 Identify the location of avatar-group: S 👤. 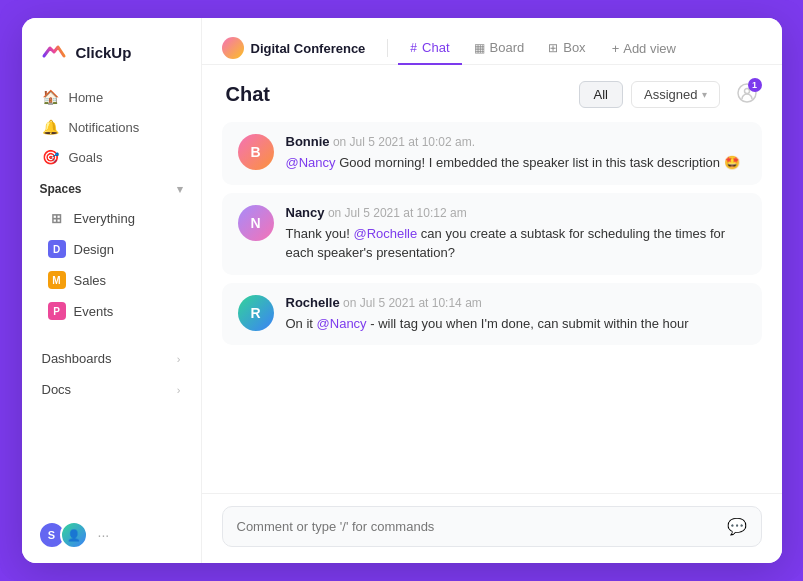
(63, 535).